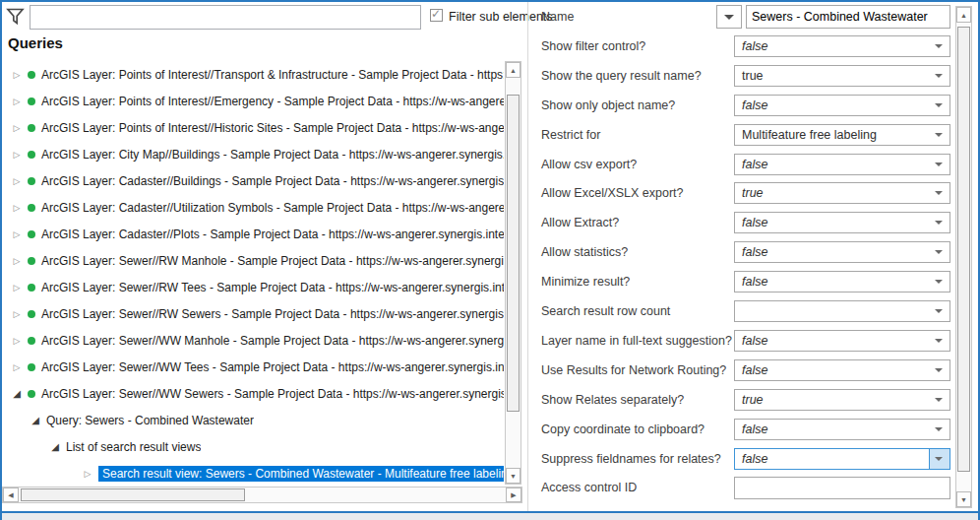  I want to click on property-label: Name, so click(557, 17).